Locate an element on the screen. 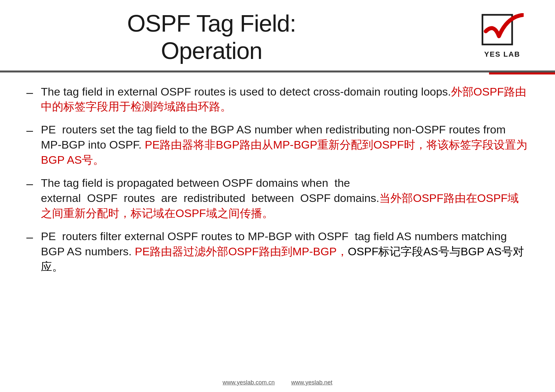  footer-link-2: www.yeslab.net is located at coordinates (312, 382).